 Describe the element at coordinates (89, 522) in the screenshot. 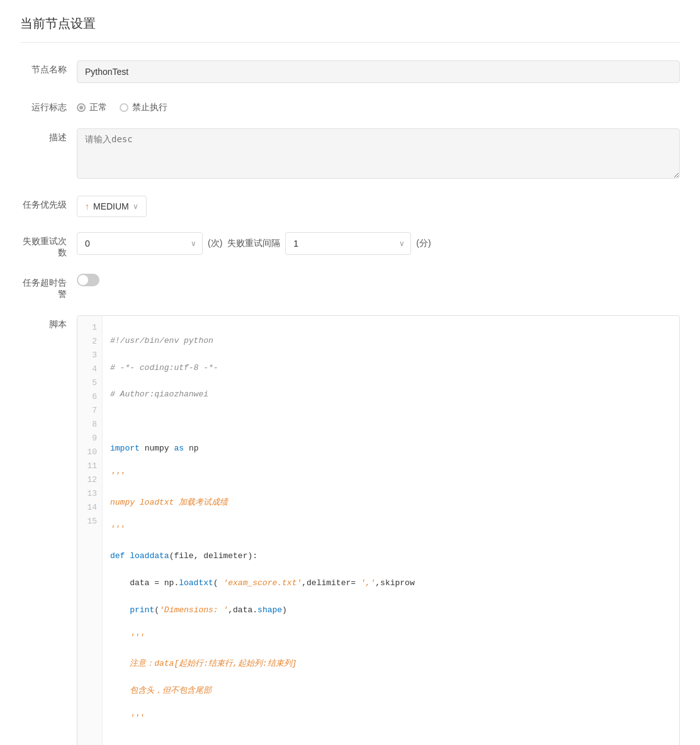

I see `ln-15: 15` at that location.